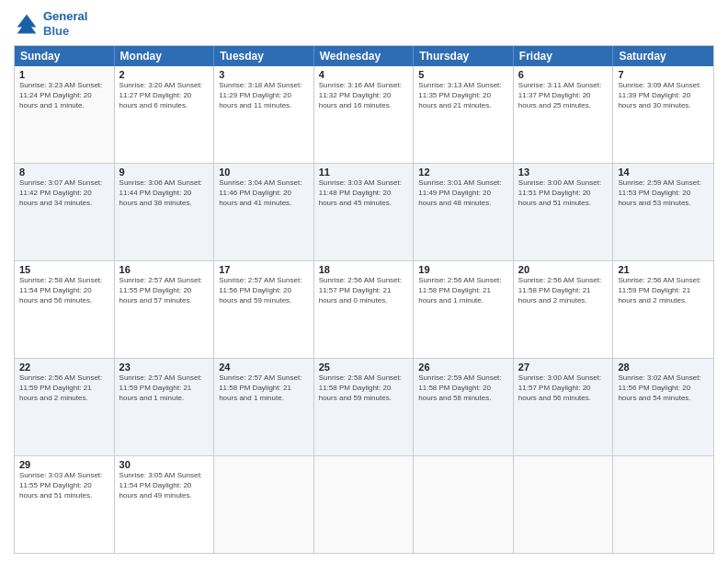 The image size is (728, 563). Describe the element at coordinates (463, 212) in the screenshot. I see `calendar-cell: 12Sunrise: 3:01 AM Sunset: 11:49 PM Dayl…` at that location.